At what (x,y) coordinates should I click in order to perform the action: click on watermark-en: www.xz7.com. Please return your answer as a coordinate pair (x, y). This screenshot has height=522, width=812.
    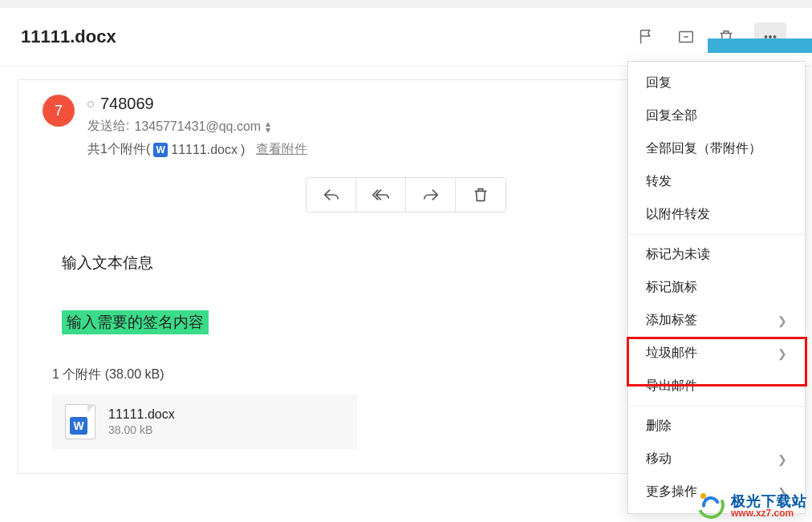
    Looking at the image, I should click on (769, 513).